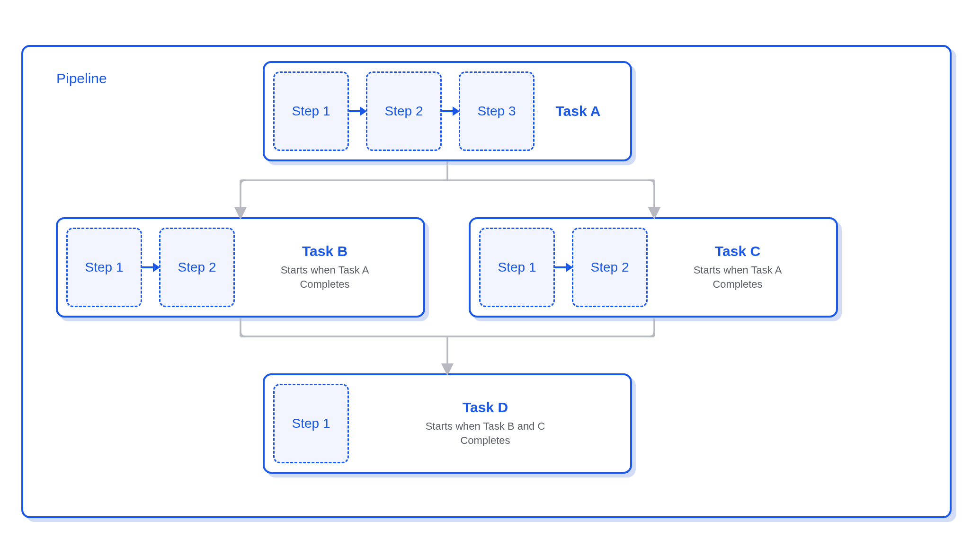 The height and width of the screenshot is (539, 980). I want to click on task-title: Task A, so click(578, 111).